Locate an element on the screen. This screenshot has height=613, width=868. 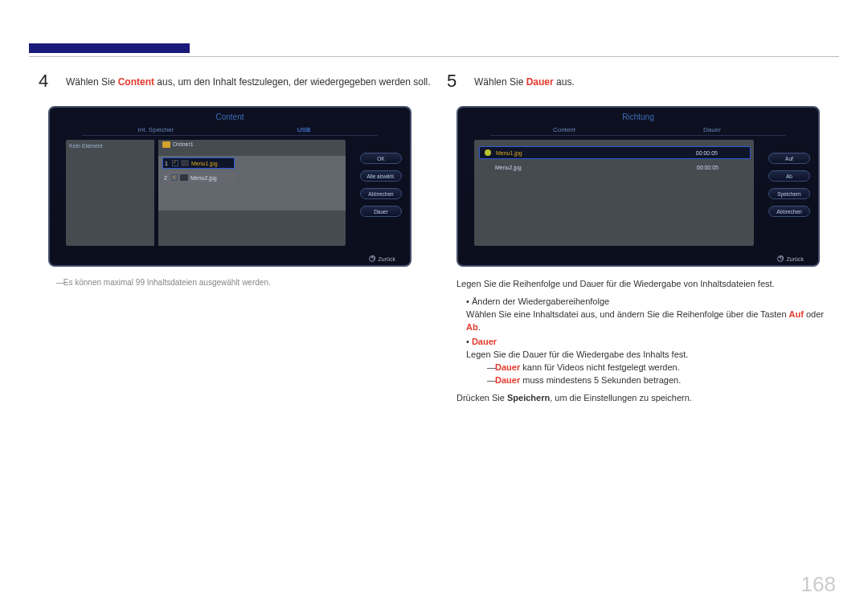
screen-title: Richtung is located at coordinates (638, 114).